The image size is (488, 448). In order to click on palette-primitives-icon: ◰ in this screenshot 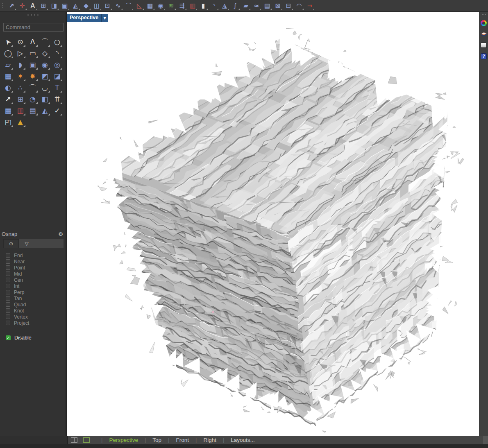, I will do `click(8, 122)`.